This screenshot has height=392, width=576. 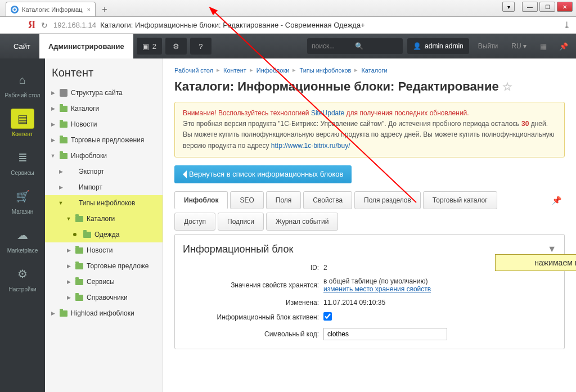 What do you see at coordinates (557, 200) in the screenshot?
I see `tab-pin-icon: 📌` at bounding box center [557, 200].